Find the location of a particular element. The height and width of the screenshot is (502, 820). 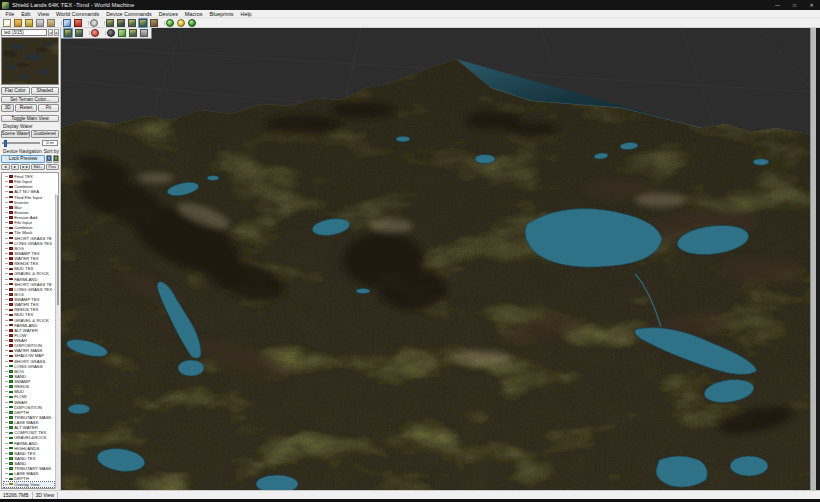

project-settings-button is located at coordinates (94, 23).